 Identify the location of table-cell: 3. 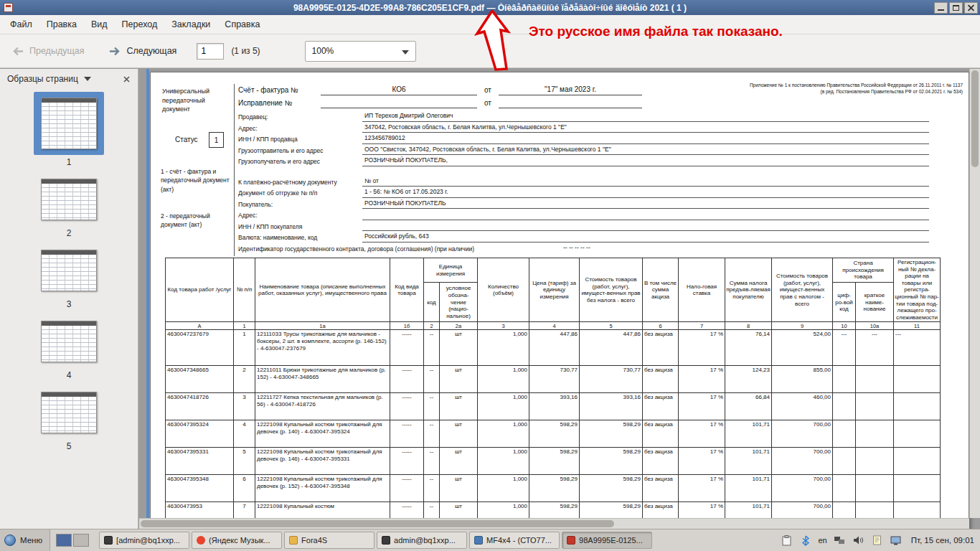
(245, 407).